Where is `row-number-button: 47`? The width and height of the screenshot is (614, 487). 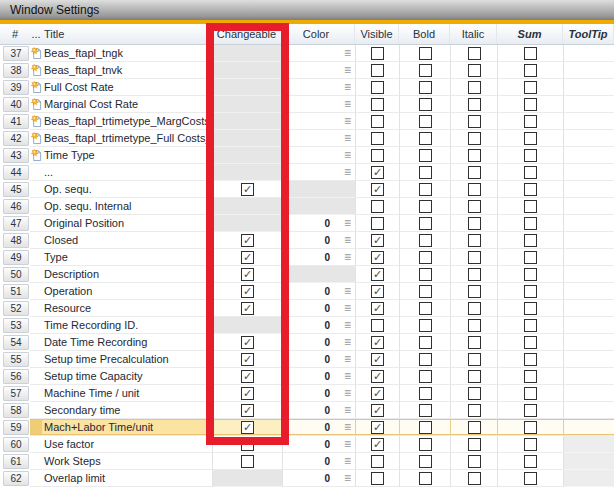 row-number-button: 47 is located at coordinates (16, 224).